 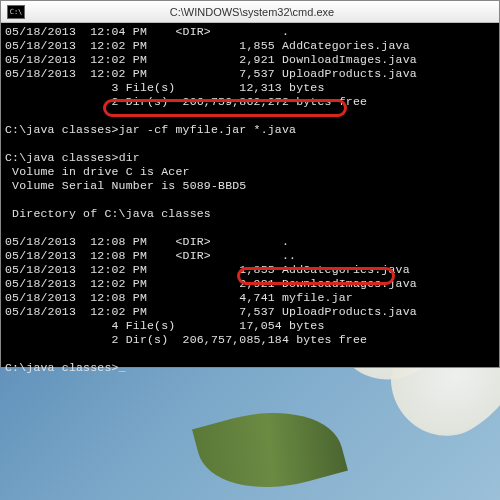 What do you see at coordinates (186, 340) in the screenshot?
I see `dir-summary: 2 Dir(s) 206,757,085,184 bytes free` at bounding box center [186, 340].